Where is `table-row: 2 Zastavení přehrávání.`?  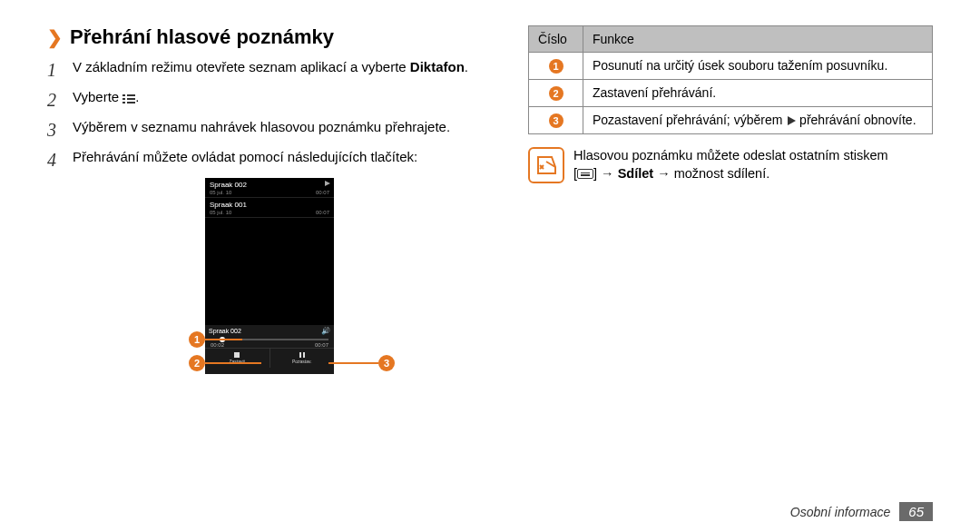 table-row: 2 Zastavení přehrávání. is located at coordinates (731, 94).